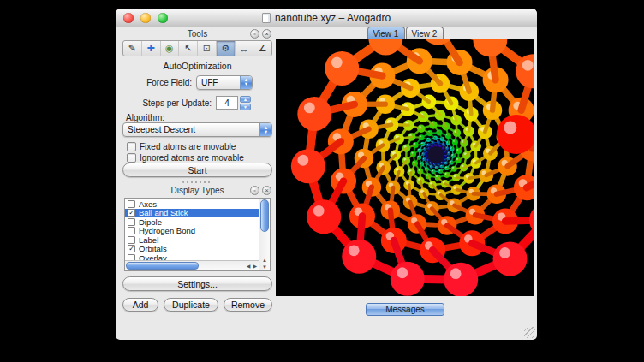 The height and width of the screenshot is (362, 644). I want to click on traffic-lights, so click(146, 18).